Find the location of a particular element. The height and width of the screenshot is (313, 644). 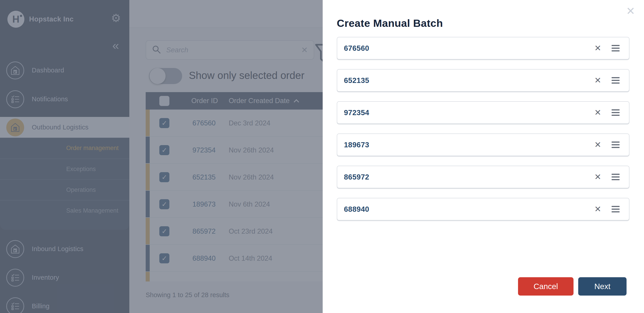

batch-item: 676560 ✕ is located at coordinates (483, 48).